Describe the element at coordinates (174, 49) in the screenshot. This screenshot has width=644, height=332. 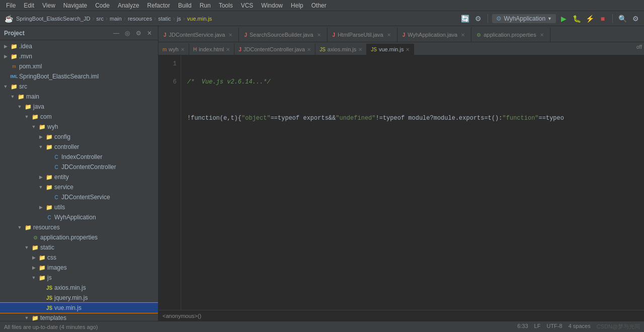
I see `file-tab-wyh: m wyh ✕` at that location.